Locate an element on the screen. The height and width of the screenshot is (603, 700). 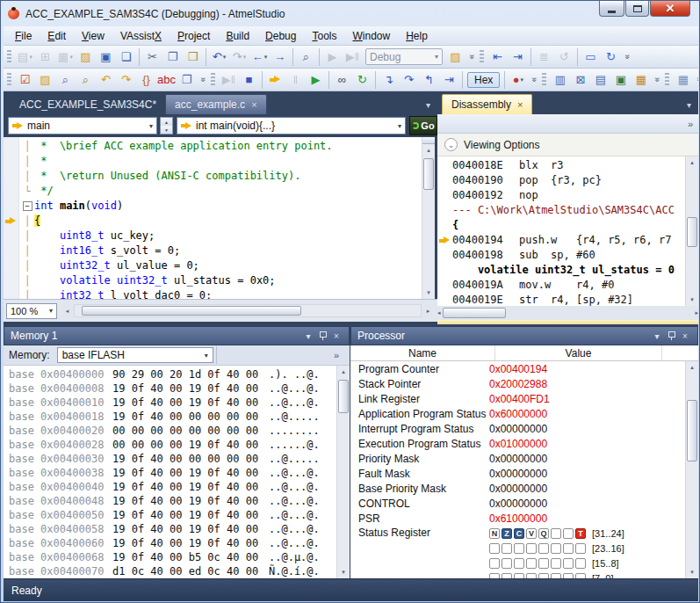
processor-panel-title-bar: Processor ▾ × is located at coordinates (524, 336).